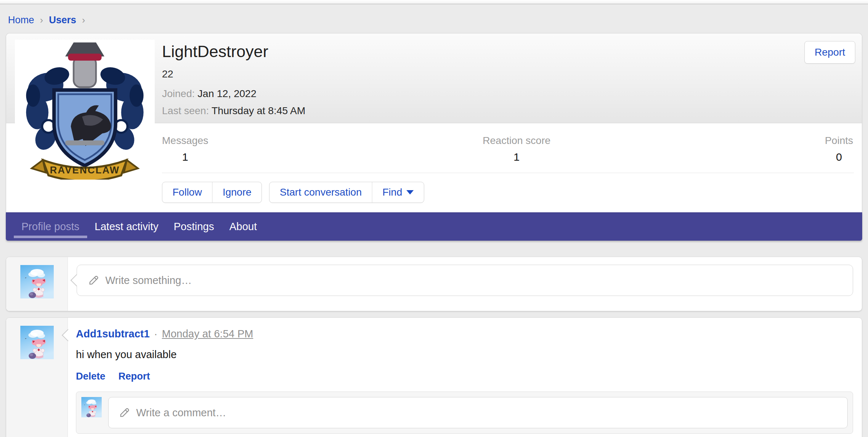 The width and height of the screenshot is (868, 437). Describe the element at coordinates (77, 280) in the screenshot. I see `bubble-arrow` at that location.